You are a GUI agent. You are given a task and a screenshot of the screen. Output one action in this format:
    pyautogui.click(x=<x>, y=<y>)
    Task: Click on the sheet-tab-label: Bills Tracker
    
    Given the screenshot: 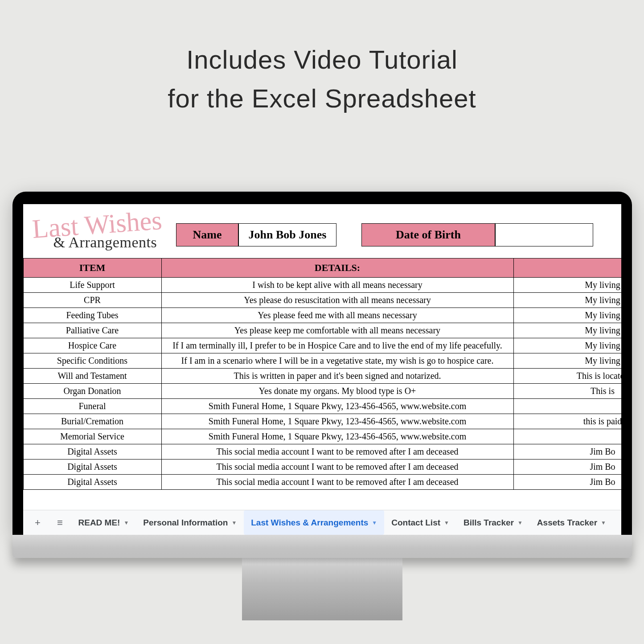 What is the action you would take?
    pyautogui.click(x=488, y=523)
    